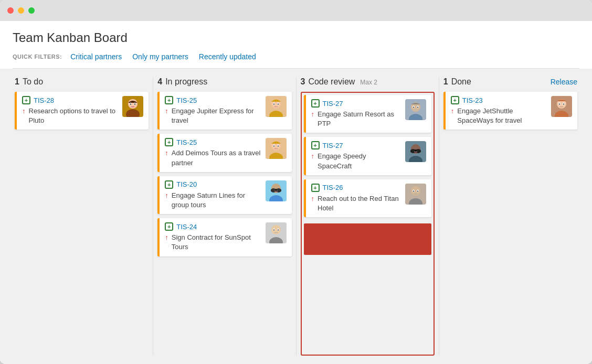  Describe the element at coordinates (161, 57) in the screenshot. I see `filter-only-partners: Only my partners` at that location.